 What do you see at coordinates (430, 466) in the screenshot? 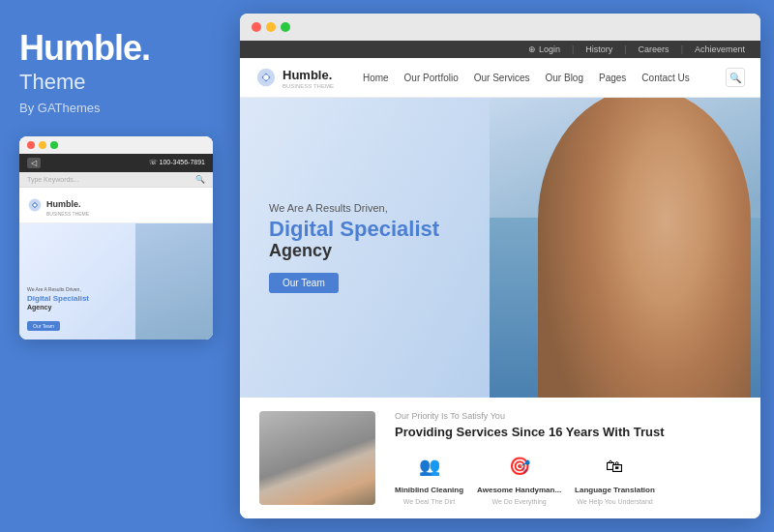
I see `service-icon-1: 👥` at bounding box center [430, 466].